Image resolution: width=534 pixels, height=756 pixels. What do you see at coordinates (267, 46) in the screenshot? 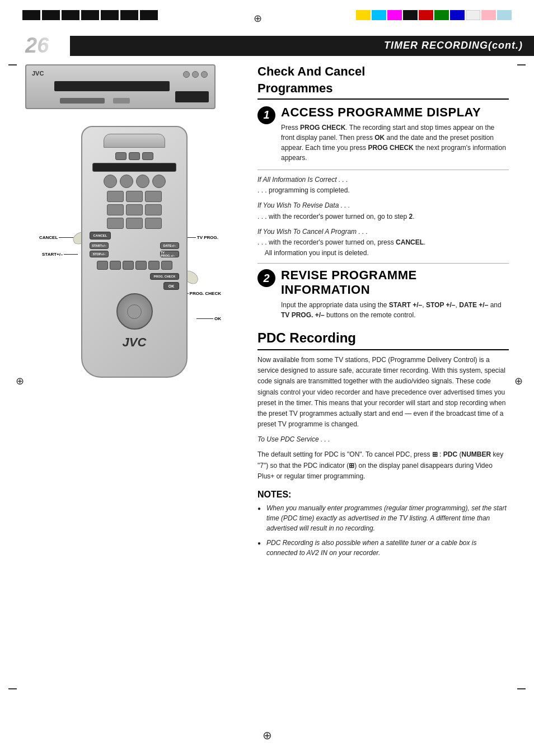
I see `page-header: 26 TIMER RECORDING(cont.)` at bounding box center [267, 46].